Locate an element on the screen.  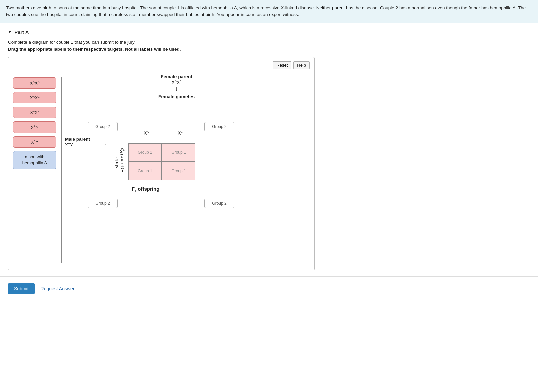
request-answer-button: Request Answer is located at coordinates (58, 289).